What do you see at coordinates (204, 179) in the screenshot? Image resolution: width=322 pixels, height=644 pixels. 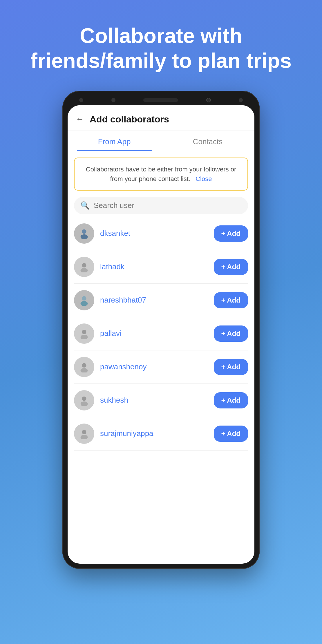 I see `info-box-close-link: Close` at bounding box center [204, 179].